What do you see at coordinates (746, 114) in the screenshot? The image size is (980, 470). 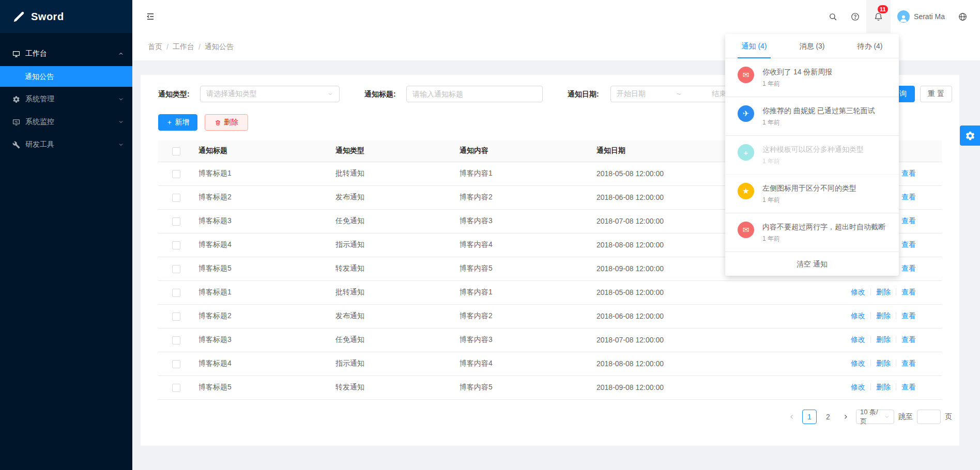 I see `icon-glyph: ✈` at bounding box center [746, 114].